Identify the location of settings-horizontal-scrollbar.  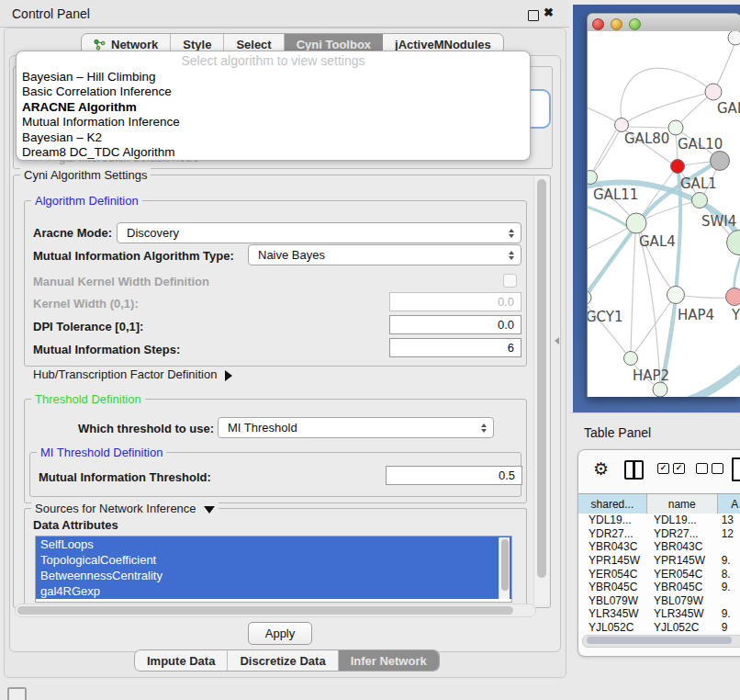
(275, 610).